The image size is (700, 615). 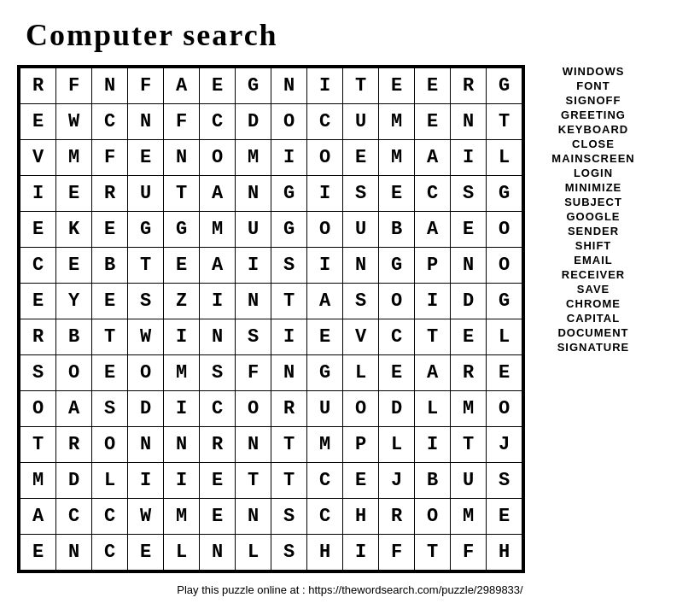 What do you see at coordinates (594, 72) in the screenshot?
I see `word-item-windows: WINDOWS` at bounding box center [594, 72].